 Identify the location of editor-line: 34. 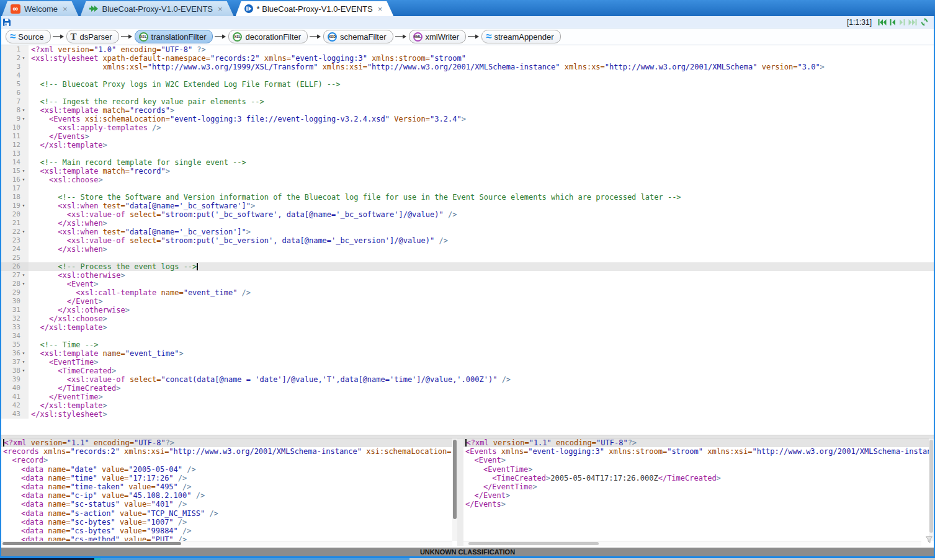
(468, 336).